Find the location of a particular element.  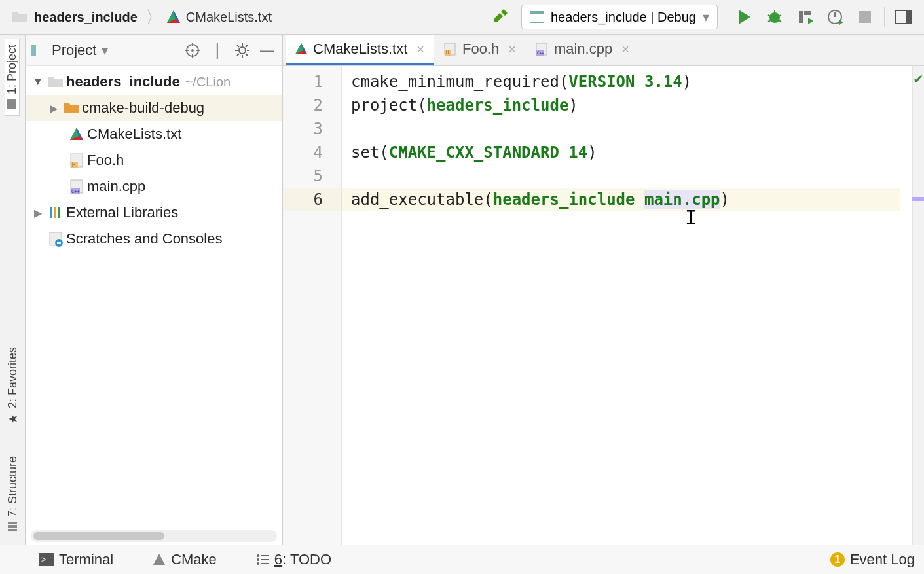

tab-main-cpp: C++ main.cpp × is located at coordinates (582, 50).